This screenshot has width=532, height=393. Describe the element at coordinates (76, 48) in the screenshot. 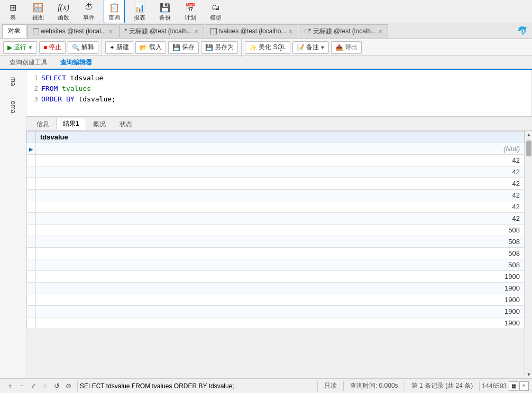

I see `explain-icon: 🔍` at that location.